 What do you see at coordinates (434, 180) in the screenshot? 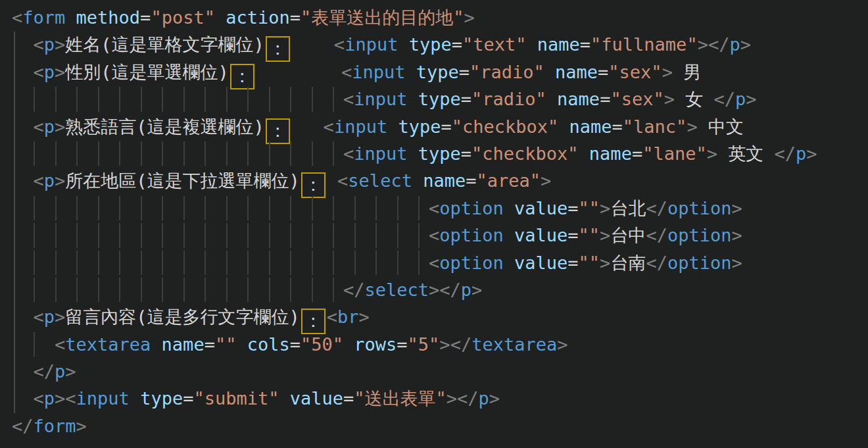
I see `code-line-7: <p>所在地區(這是下拉選單欄位)： <select name="area">` at bounding box center [434, 180].